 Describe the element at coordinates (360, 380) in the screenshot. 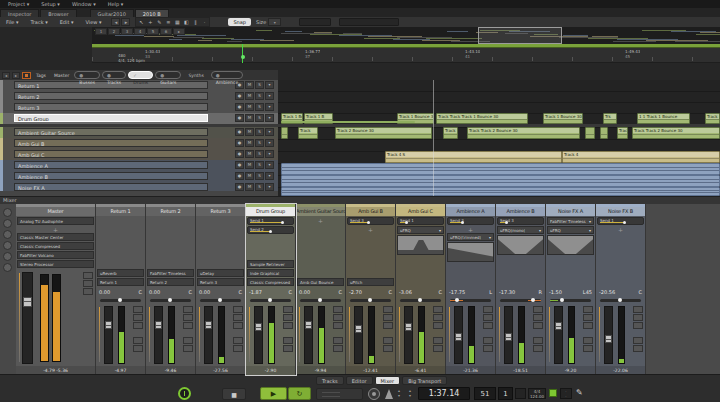

I see `view-button-editor: Editor` at that location.